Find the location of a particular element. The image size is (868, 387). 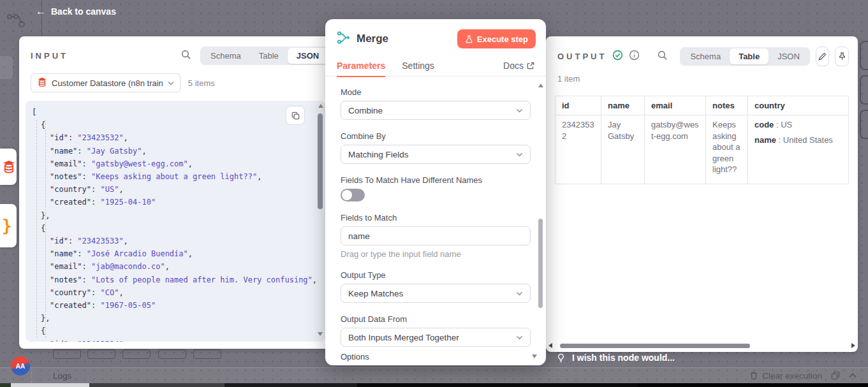

external-link-icon is located at coordinates (531, 66).